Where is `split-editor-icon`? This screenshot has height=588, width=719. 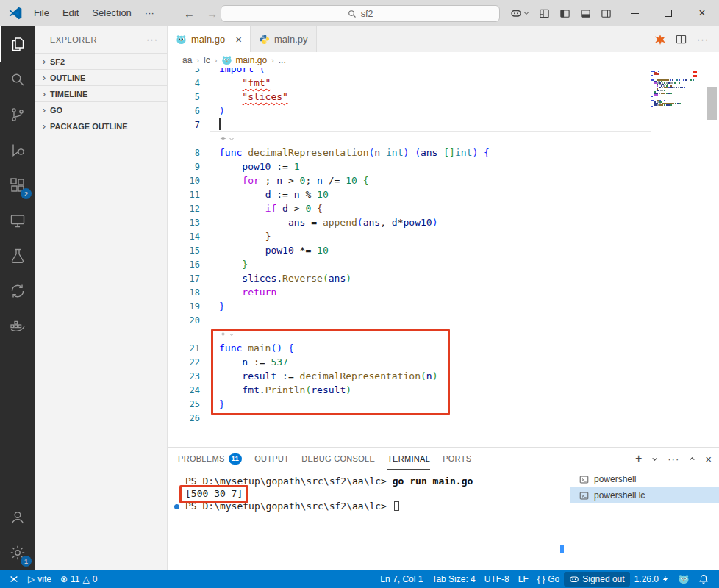 split-editor-icon is located at coordinates (681, 40).